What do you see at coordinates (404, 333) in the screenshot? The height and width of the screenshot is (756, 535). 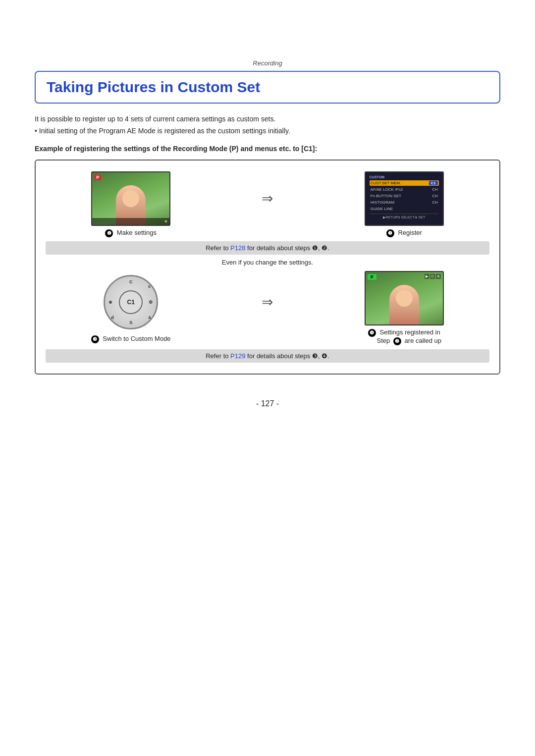 I see `step4-label: ❹ Settings registered in` at bounding box center [404, 333].